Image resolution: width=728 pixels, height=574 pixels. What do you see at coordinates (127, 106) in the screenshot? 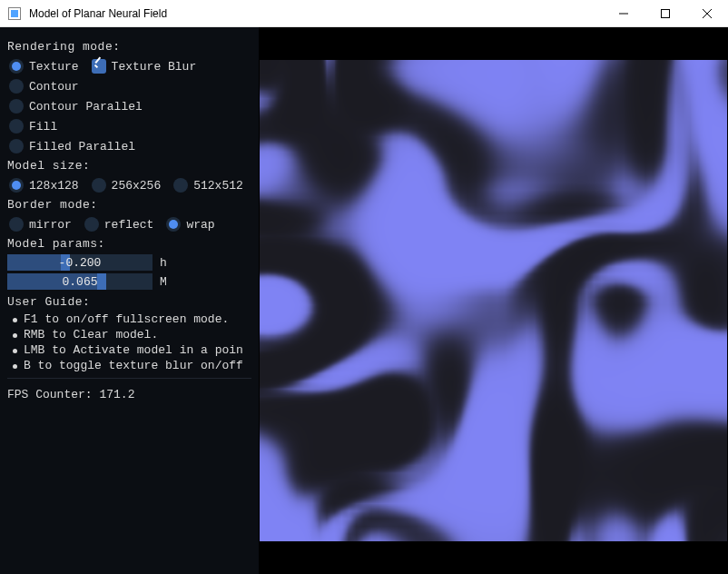
I see `rendering-option-contour-parallel: Contour Parallel` at bounding box center [127, 106].